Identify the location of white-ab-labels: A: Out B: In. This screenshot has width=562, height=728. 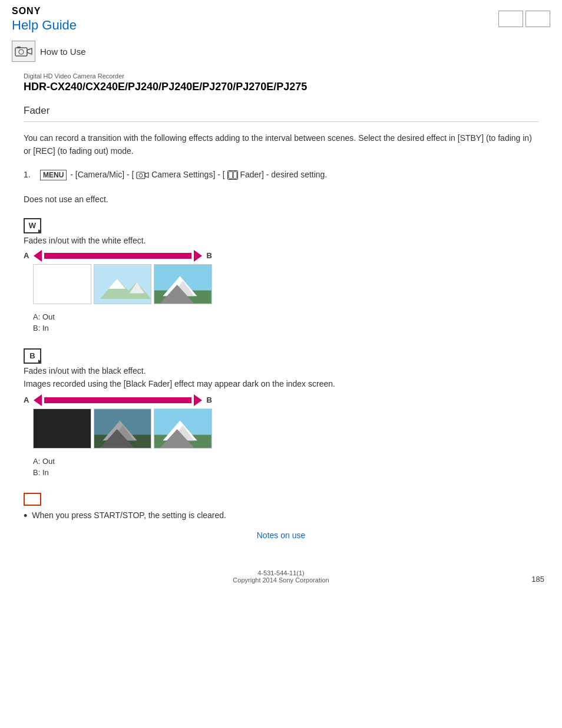
(286, 323).